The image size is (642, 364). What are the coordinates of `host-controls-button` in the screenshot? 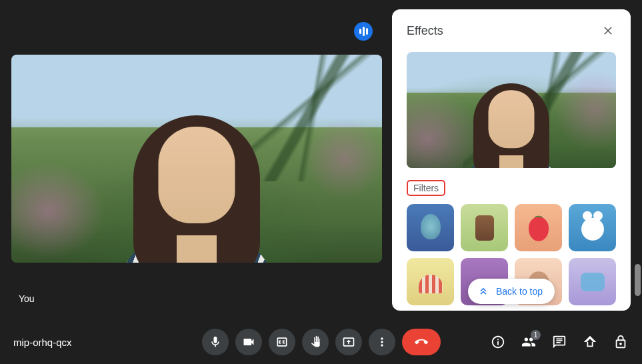 It's located at (621, 342).